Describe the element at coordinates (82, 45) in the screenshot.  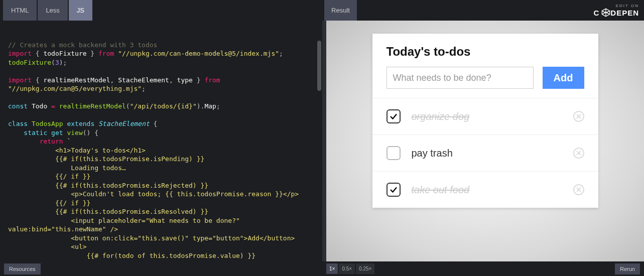
I see `code-comment: // Creates a mock backend with 3 todos` at that location.